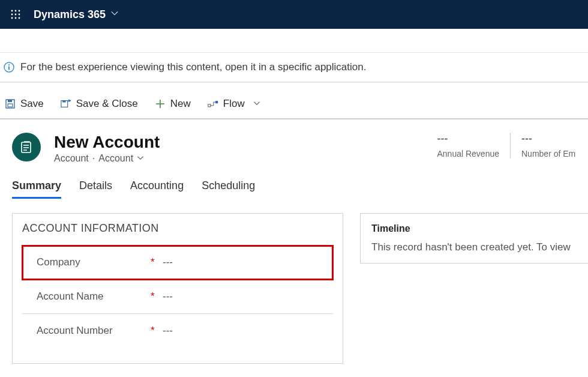 This screenshot has width=588, height=377. I want to click on flow-button: Flow, so click(234, 104).